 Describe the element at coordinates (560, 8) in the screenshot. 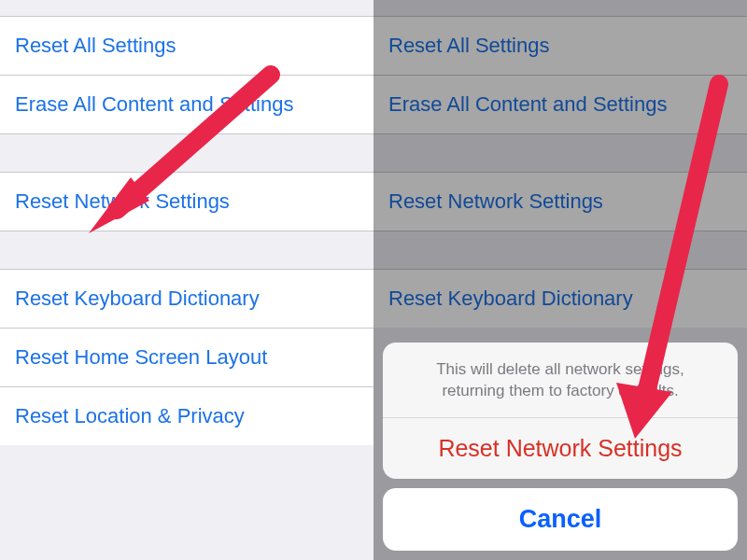

I see `section-gap-top-r` at that location.